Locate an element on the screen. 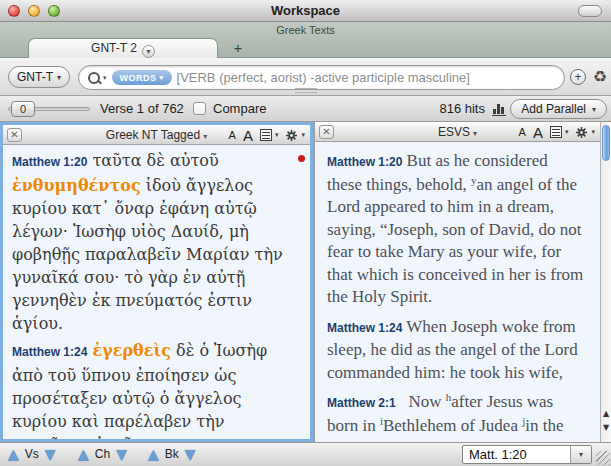  hits-count: 816 hits is located at coordinates (462, 108).